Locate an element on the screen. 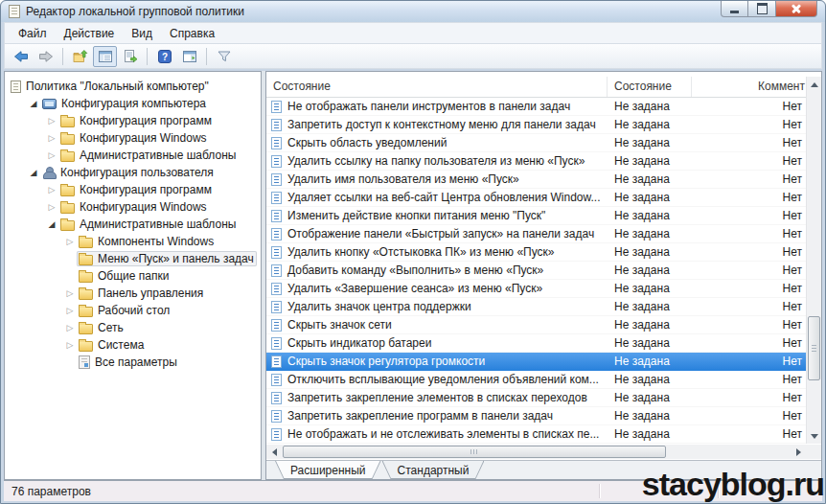  scroll-down-button is located at coordinates (815, 436).